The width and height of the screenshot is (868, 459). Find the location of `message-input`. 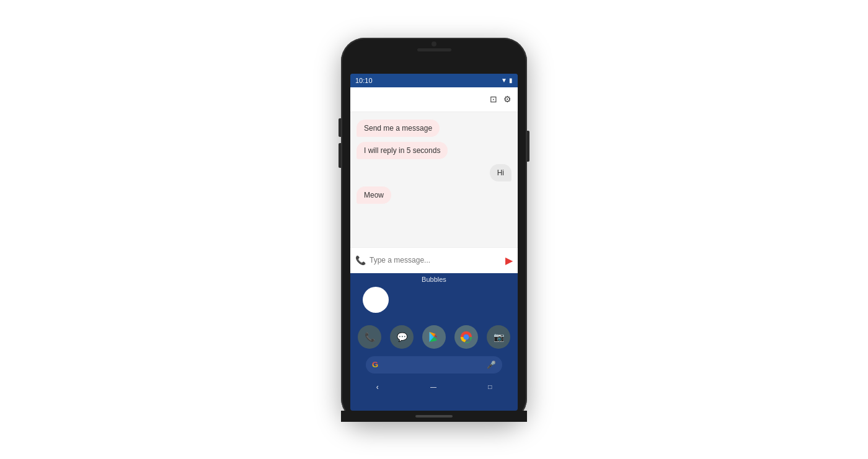

message-input is located at coordinates (435, 260).